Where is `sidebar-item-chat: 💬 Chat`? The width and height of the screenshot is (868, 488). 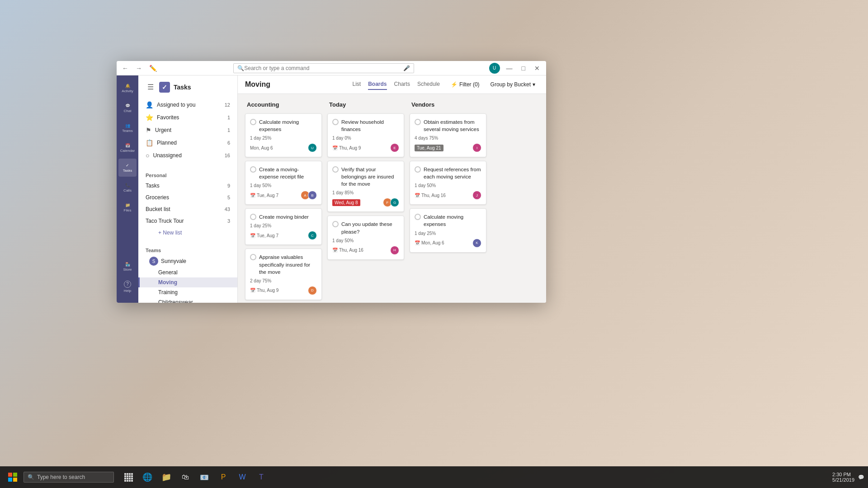 sidebar-item-chat: 💬 Chat is located at coordinates (127, 108).